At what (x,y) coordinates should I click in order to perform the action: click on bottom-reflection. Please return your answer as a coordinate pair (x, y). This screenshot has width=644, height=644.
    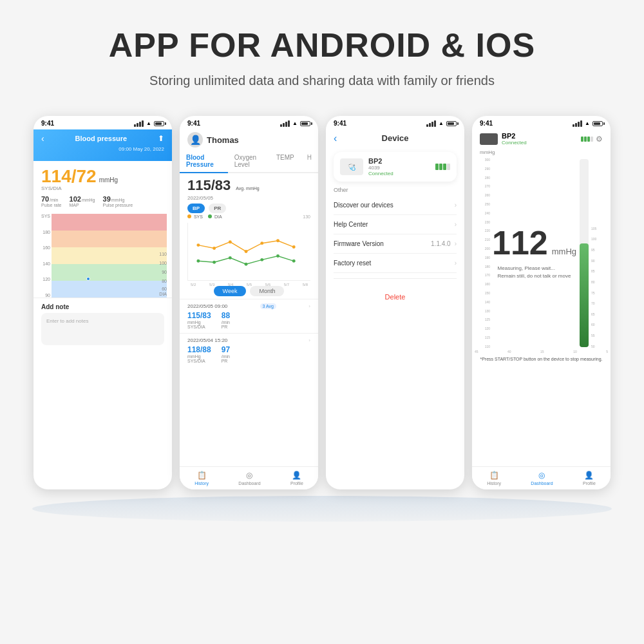
    Looking at the image, I should click on (322, 509).